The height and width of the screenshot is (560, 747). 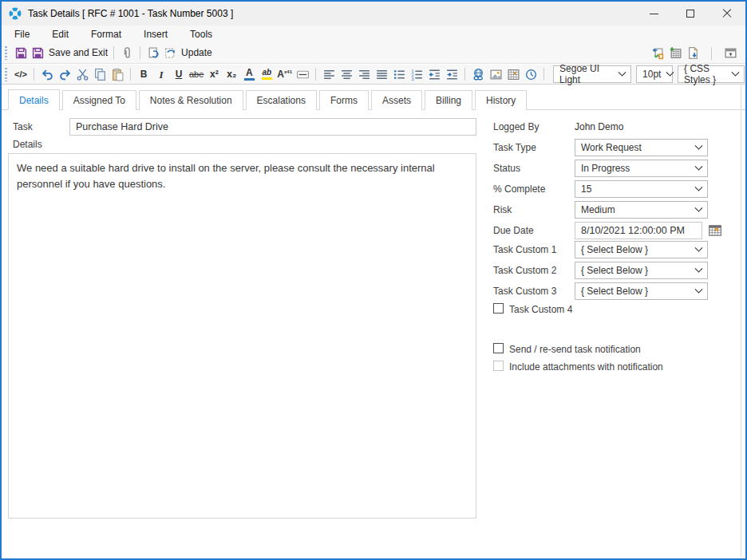 What do you see at coordinates (690, 14) in the screenshot?
I see `maximize-button` at bounding box center [690, 14].